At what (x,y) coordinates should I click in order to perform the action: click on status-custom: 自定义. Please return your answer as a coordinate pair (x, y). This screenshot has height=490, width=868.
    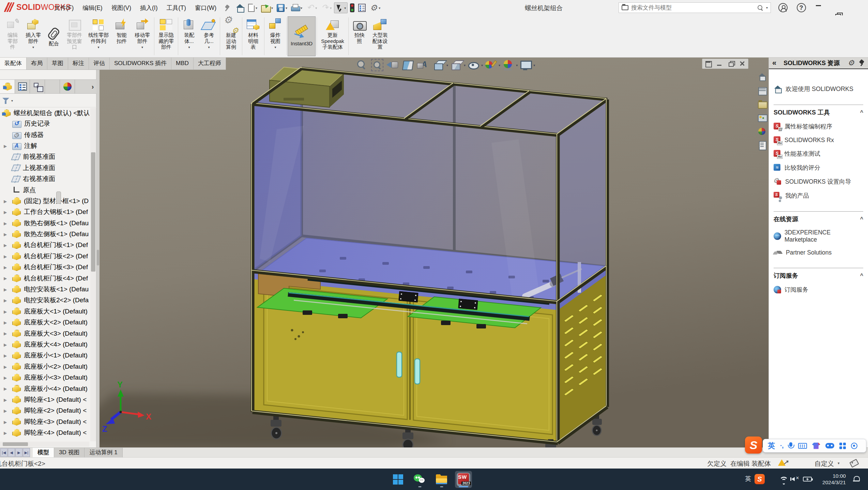
    Looking at the image, I should click on (824, 464).